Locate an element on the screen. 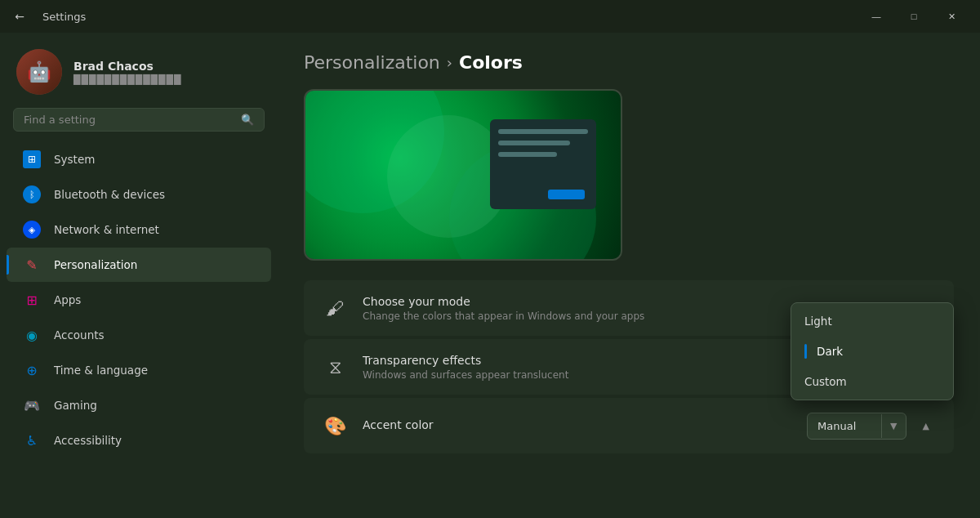 This screenshot has width=980, height=518. sidebar-item-label: Bluetooth & devices is located at coordinates (109, 194).